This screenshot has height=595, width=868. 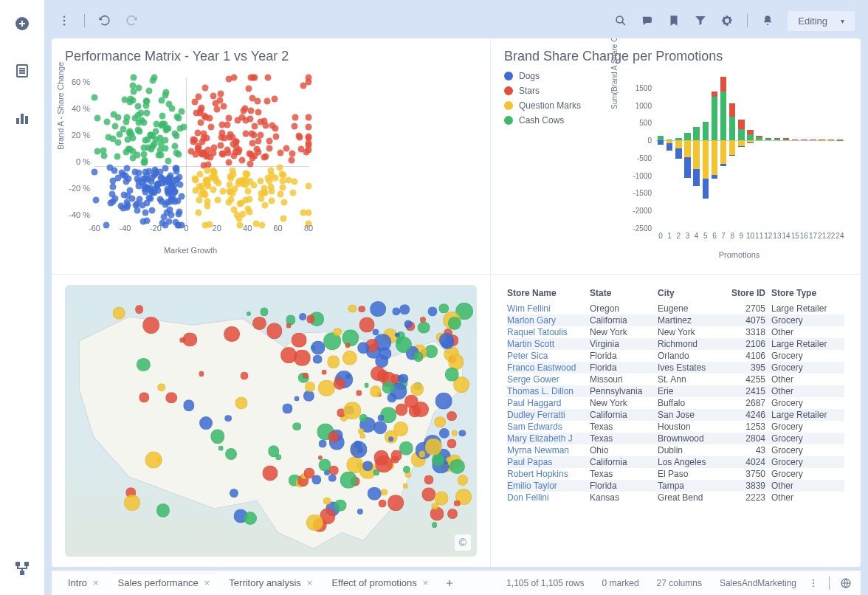 I want to click on bars-icon, so click(x=22, y=118).